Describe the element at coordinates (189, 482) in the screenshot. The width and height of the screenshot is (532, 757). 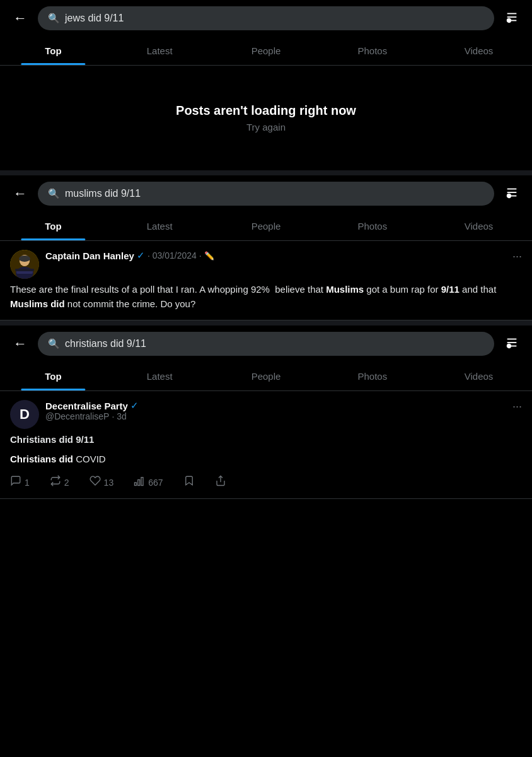
I see `bookmark-icon` at that location.